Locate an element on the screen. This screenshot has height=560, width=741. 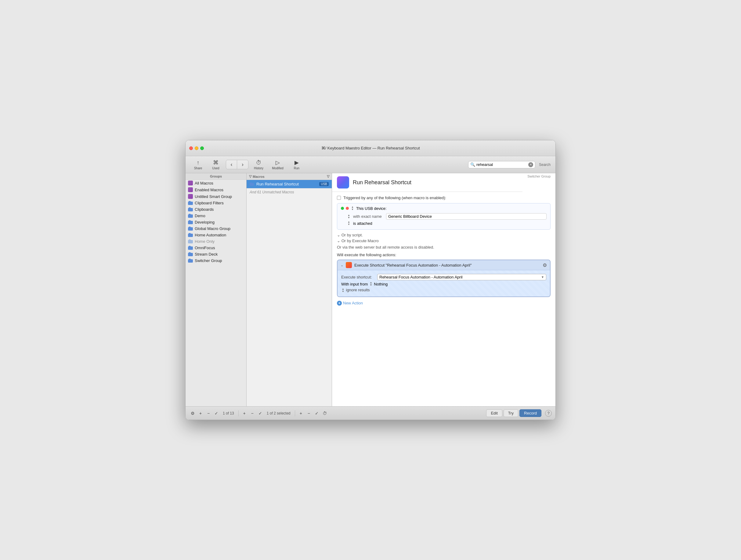
macro-count: 1 of 2 selected is located at coordinates (279, 413).